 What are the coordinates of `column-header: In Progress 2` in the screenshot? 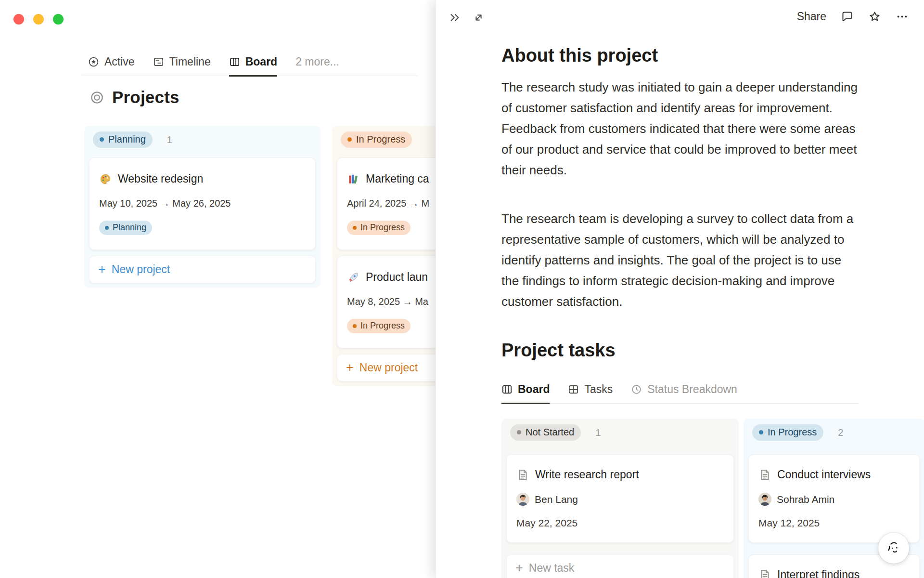 It's located at (834, 433).